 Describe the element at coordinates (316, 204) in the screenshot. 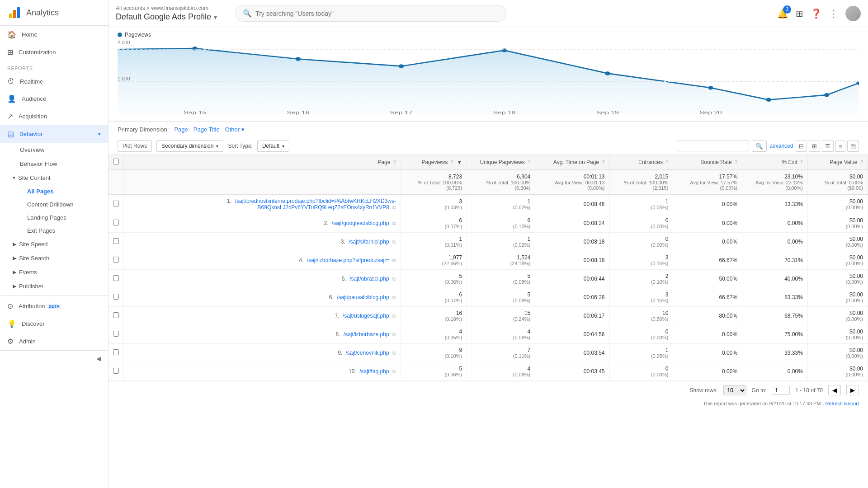

I see `row-page-link-0: /sajt/prednostiinternetprodaje.php?fbcli…` at that location.